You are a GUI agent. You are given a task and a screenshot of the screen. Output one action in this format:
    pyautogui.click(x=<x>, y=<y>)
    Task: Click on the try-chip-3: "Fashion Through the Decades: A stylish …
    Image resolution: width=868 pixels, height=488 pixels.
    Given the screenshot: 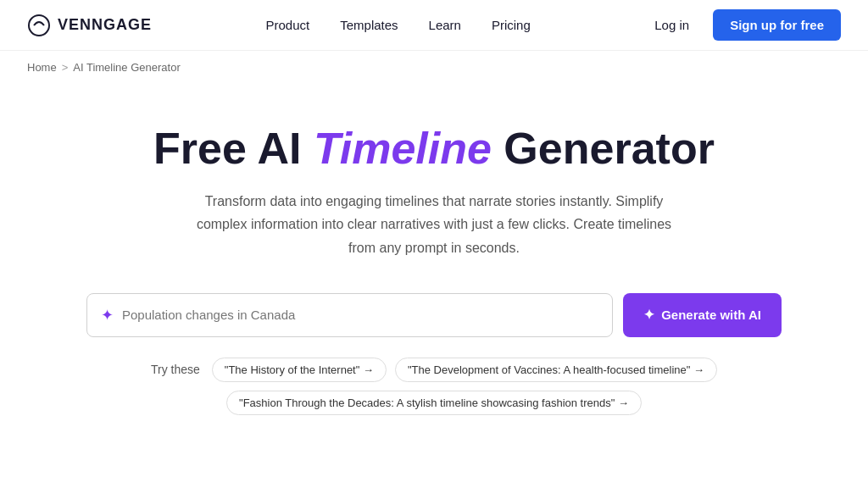 What is the action you would take?
    pyautogui.click(x=434, y=403)
    